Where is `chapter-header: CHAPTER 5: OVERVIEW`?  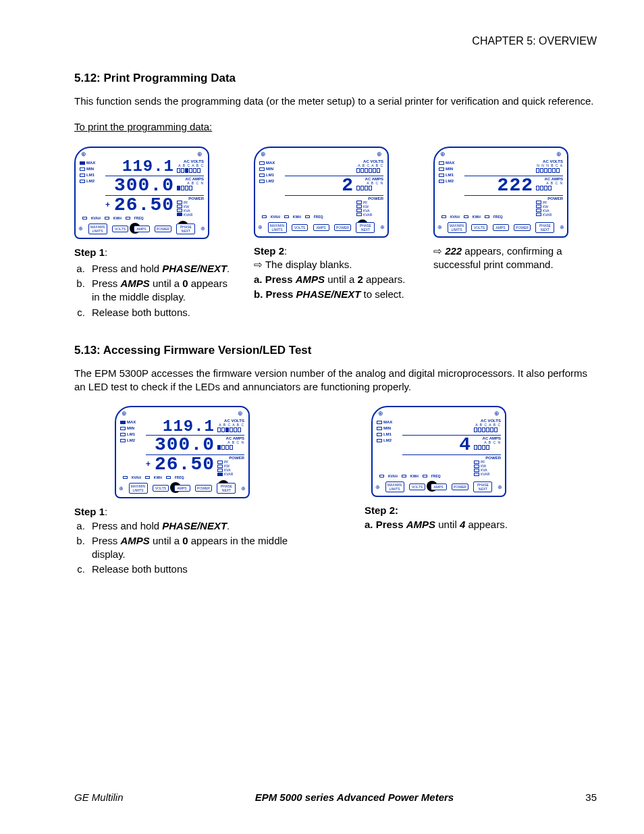
chapter-header: CHAPTER 5: OVERVIEW is located at coordinates (336, 41).